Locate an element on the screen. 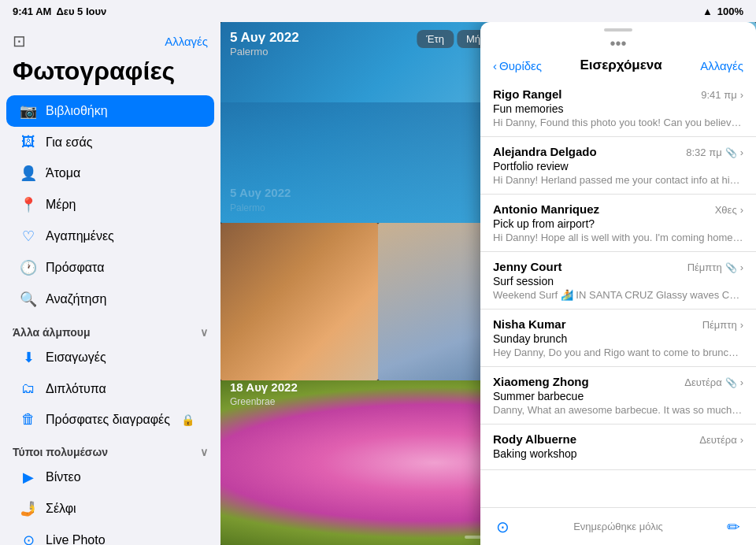 This screenshot has width=756, height=545. mail-item-4: Jenny Court Πέμπτη 📎 › Surf session Week… is located at coordinates (618, 280).